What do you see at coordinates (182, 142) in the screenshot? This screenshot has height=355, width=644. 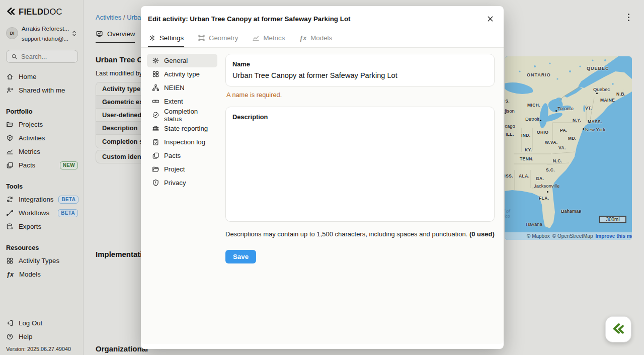 I see `settings-nav-inspection-log: Inspection log` at bounding box center [182, 142].